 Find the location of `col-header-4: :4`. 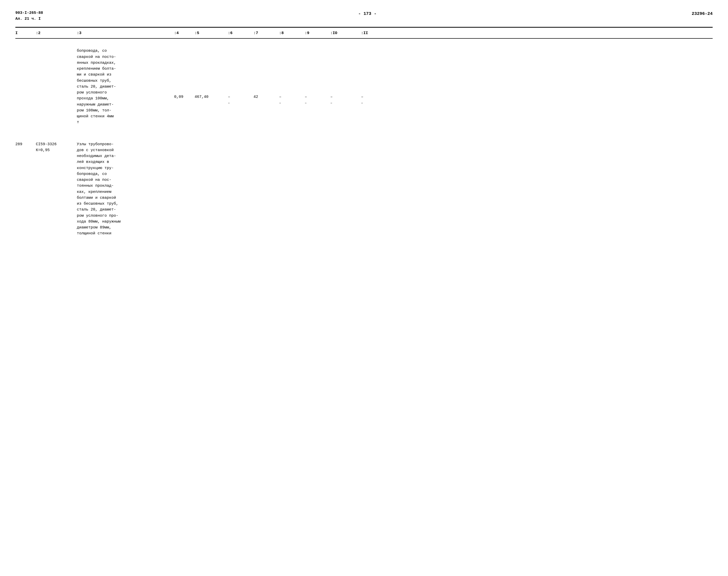

col-header-4: :4 is located at coordinates (184, 33).